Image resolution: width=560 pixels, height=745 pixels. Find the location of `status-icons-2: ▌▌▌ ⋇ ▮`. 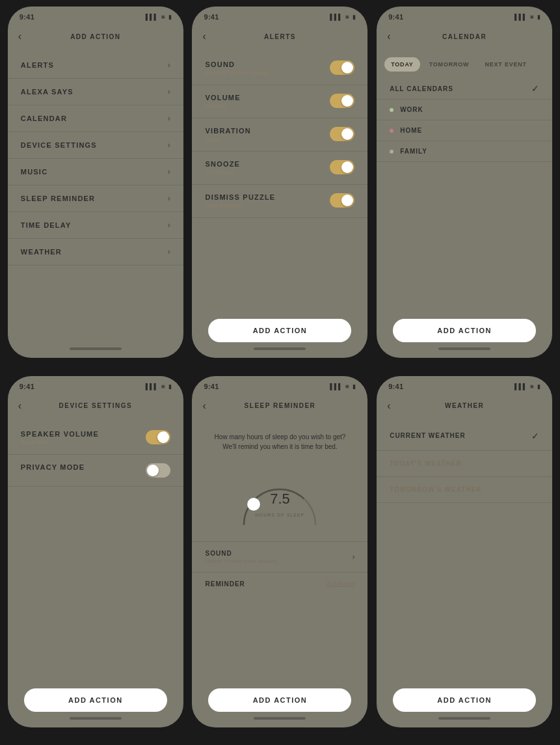

status-icons-2: ▌▌▌ ⋇ ▮ is located at coordinates (343, 17).